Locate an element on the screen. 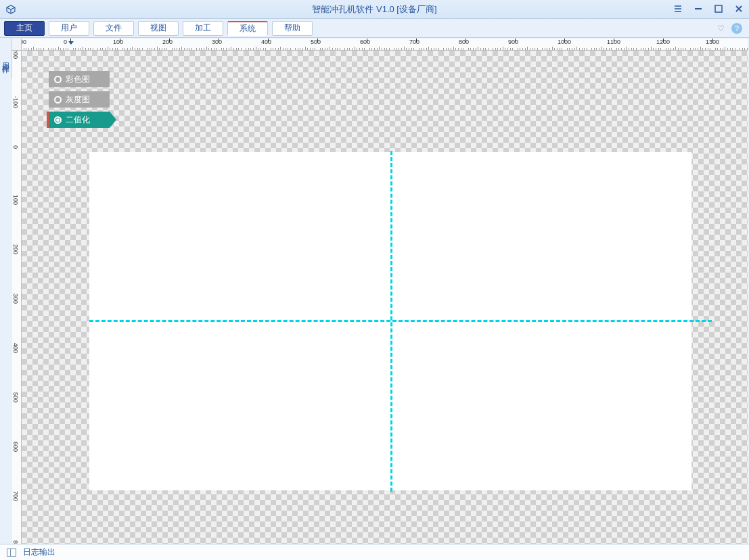 The width and height of the screenshot is (749, 560). window-controls is located at coordinates (708, 9).